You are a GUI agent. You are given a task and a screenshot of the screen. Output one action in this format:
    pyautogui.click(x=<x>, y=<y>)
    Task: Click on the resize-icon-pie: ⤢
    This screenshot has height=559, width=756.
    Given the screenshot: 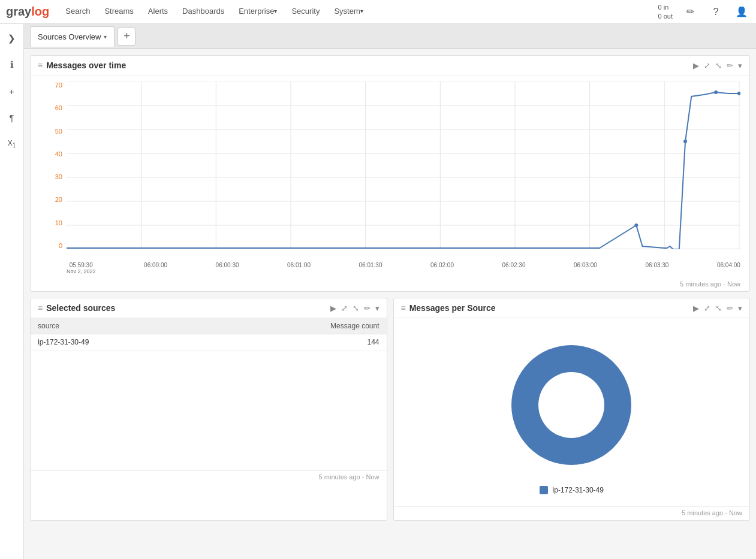 What is the action you would take?
    pyautogui.click(x=707, y=308)
    